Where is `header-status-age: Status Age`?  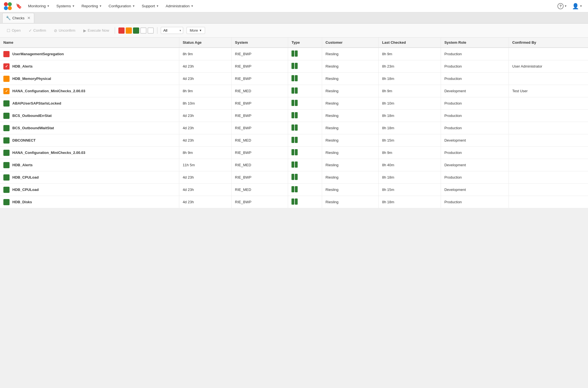
header-status-age: Status Age is located at coordinates (205, 43).